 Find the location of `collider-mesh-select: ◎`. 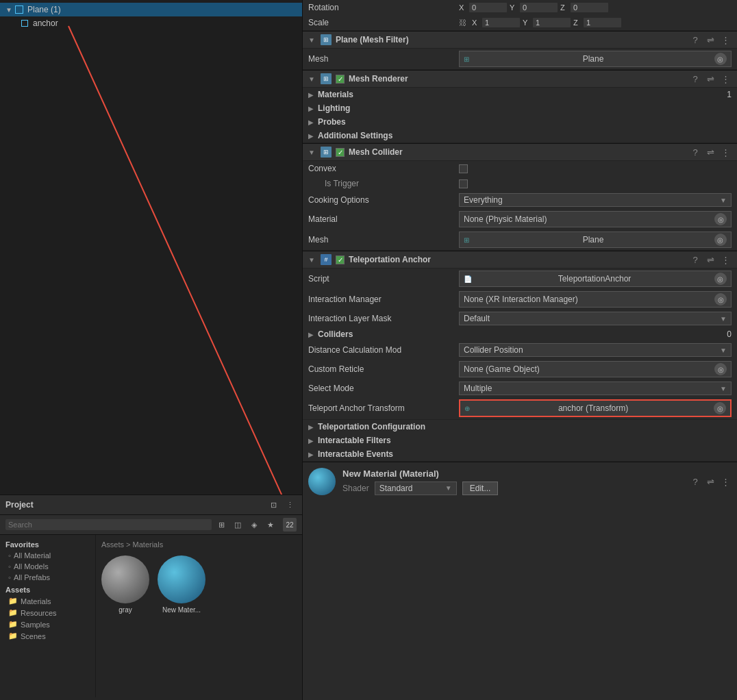

collider-mesh-select: ◎ is located at coordinates (721, 240).